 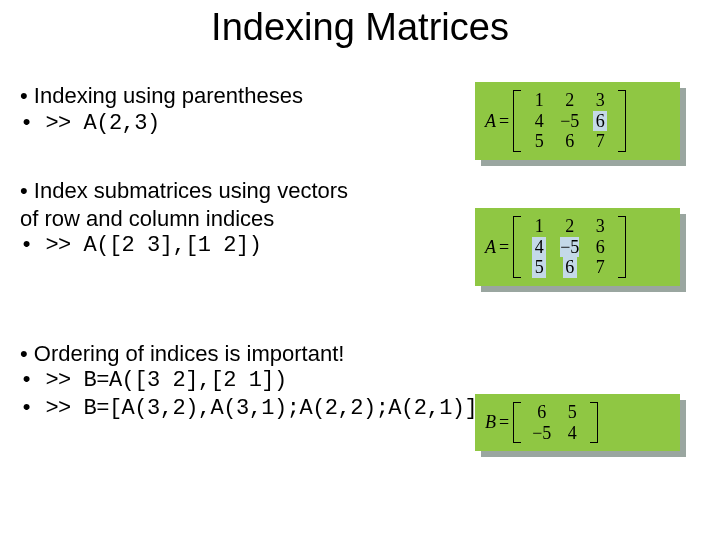 What do you see at coordinates (360, 191) in the screenshot?
I see `text-line: • Index submatrices using vectors` at bounding box center [360, 191].